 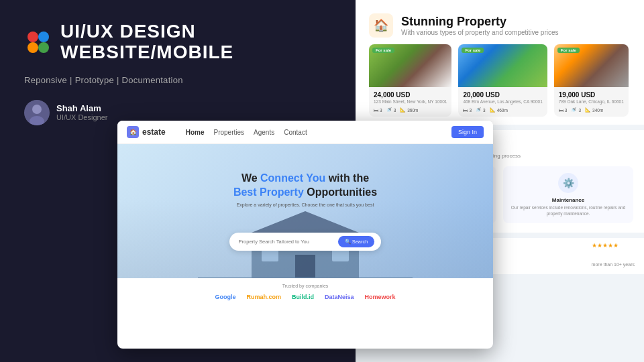 What do you see at coordinates (568, 183) in the screenshot?
I see `maintenance-icon: ⚙️` at bounding box center [568, 183].